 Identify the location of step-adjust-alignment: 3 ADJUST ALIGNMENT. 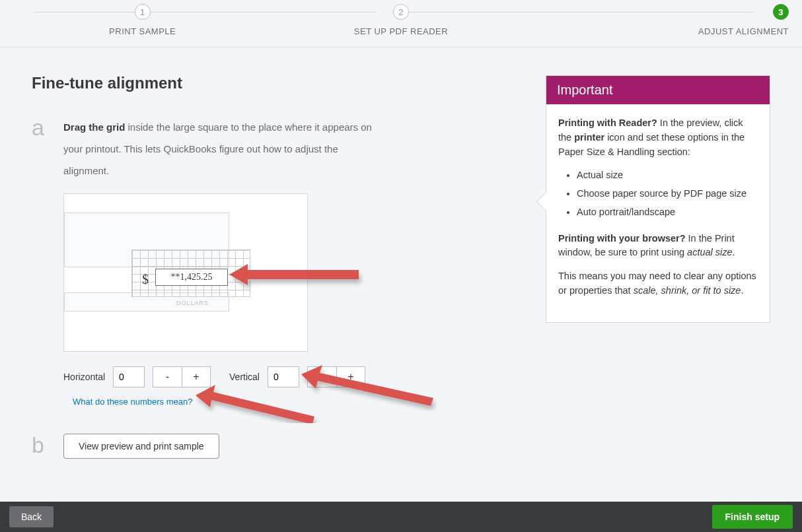
(659, 20).